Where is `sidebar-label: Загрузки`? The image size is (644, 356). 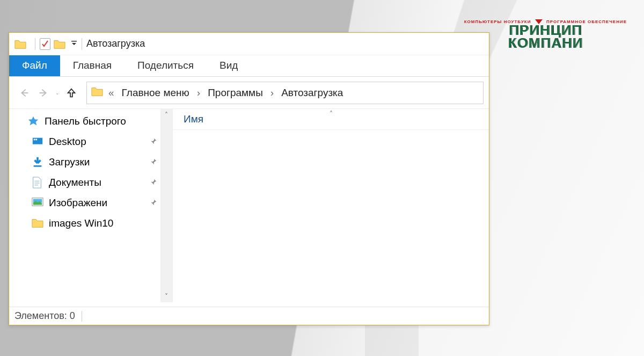 sidebar-label: Загрузки is located at coordinates (69, 162).